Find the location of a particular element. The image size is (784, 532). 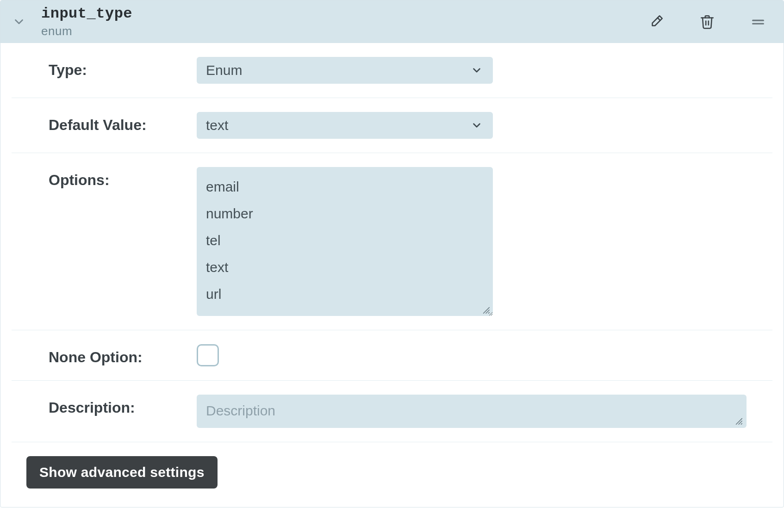

collapse-toggle is located at coordinates (19, 22).